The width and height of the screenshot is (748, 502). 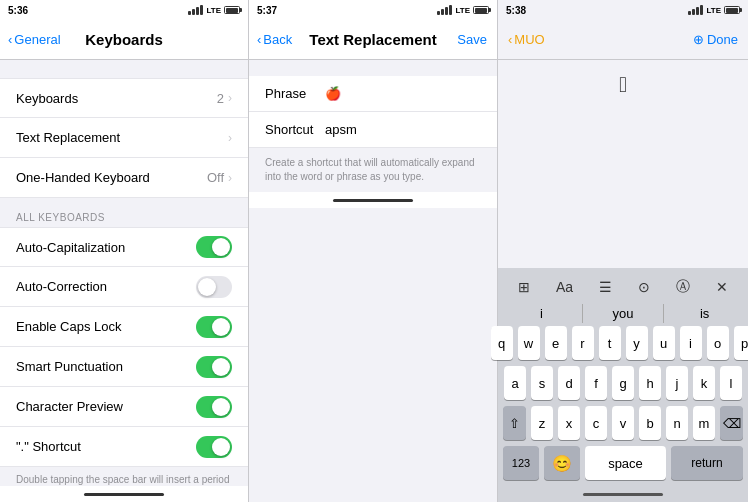 I want to click on status-bar-3: 5:38 LTE, so click(x=623, y=10).